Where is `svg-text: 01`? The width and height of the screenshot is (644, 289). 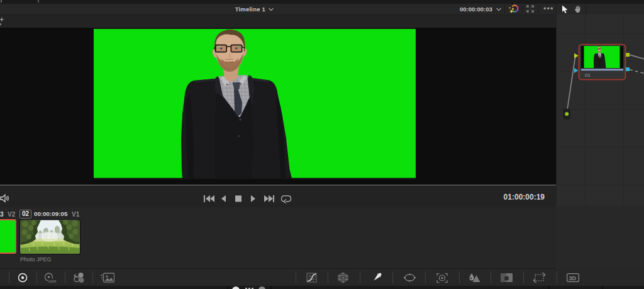 svg-text: 01 is located at coordinates (587, 76).